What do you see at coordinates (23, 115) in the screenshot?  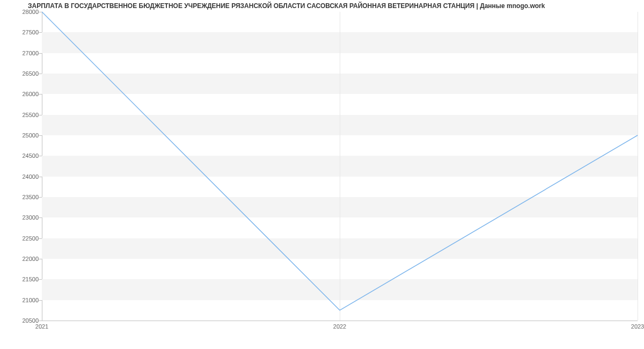 I see `y-tick-label: 25500` at bounding box center [23, 115].